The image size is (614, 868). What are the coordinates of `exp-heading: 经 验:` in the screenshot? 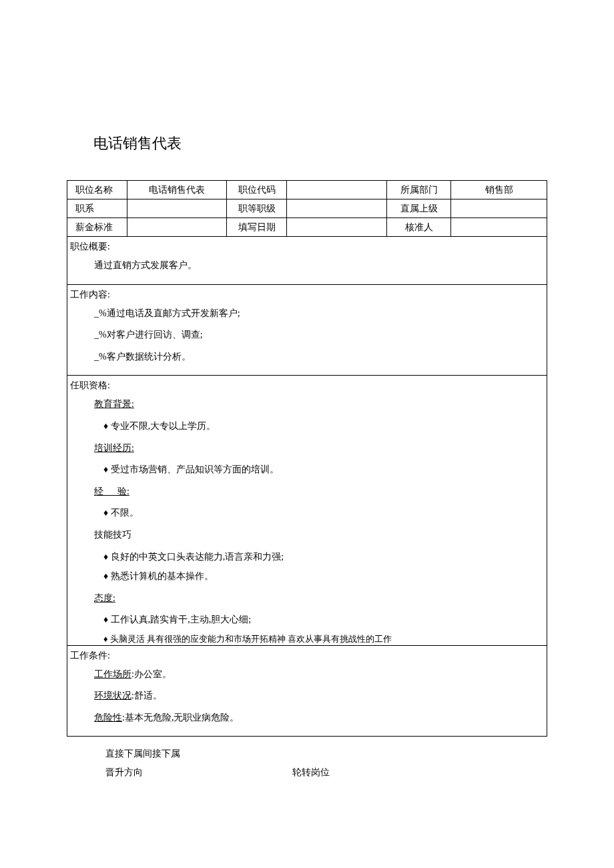 It's located at (307, 492).